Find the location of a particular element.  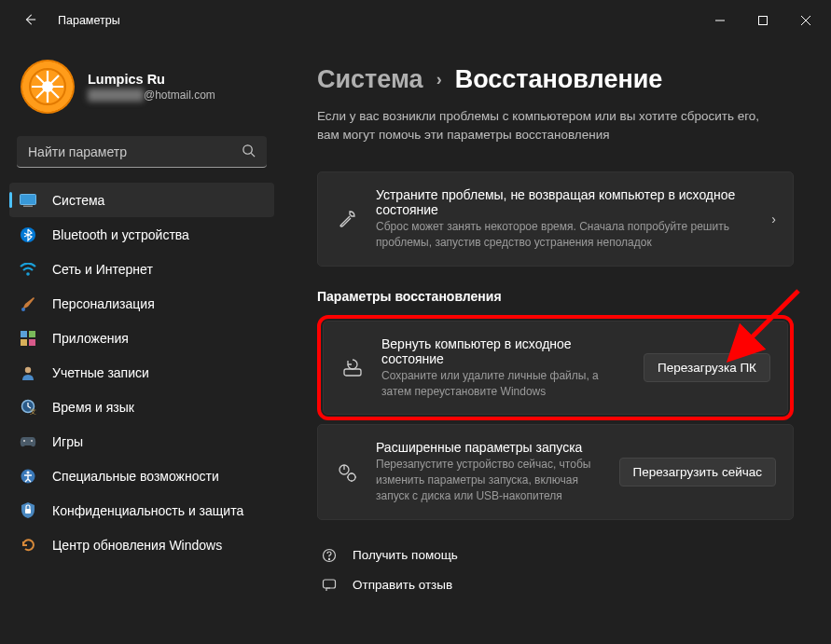

nav-label: Сеть и Интернет is located at coordinates (103, 269).